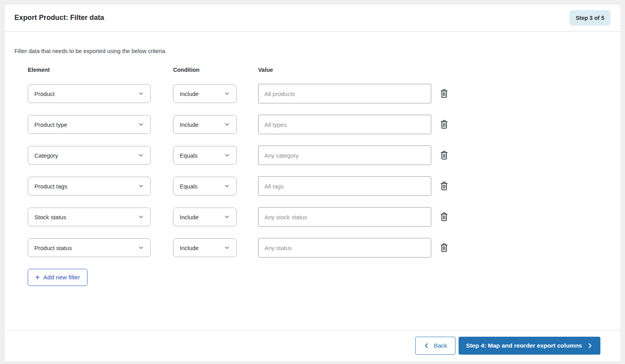 This screenshot has height=364, width=625. Describe the element at coordinates (440, 346) in the screenshot. I see `back-button-label: Back` at that location.